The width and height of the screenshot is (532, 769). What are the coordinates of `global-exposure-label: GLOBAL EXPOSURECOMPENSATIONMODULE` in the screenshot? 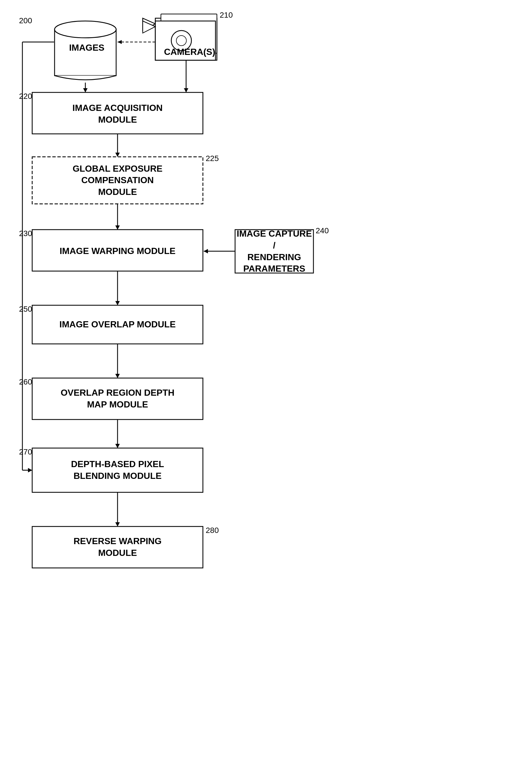 It's located at (117, 180).